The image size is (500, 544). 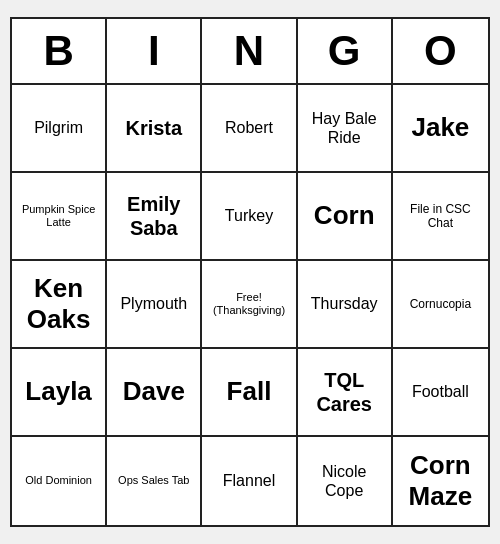 I want to click on cell-10: Ken Oaks, so click(x=60, y=305).